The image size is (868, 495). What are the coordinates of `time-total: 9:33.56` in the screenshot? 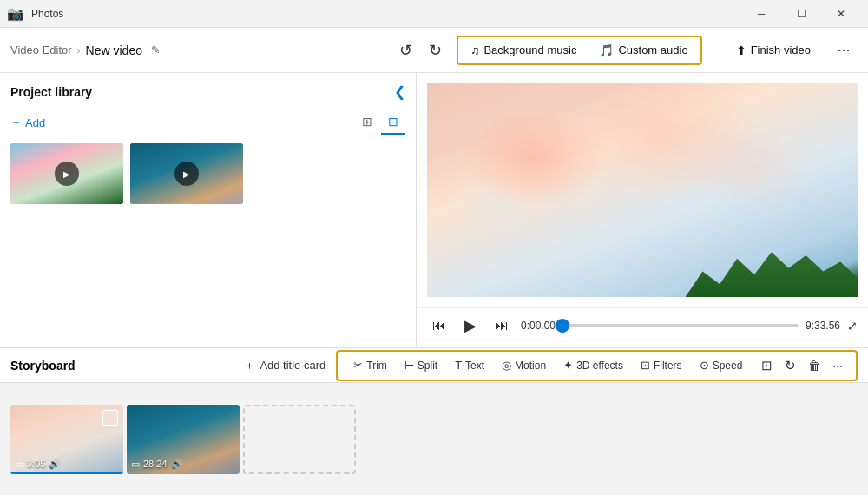 It's located at (823, 326).